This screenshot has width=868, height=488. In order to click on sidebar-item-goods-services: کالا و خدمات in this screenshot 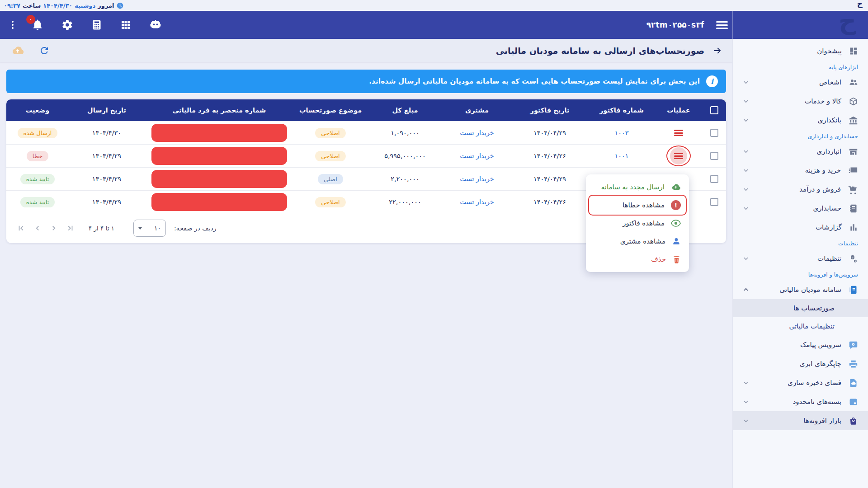, I will do `click(800, 101)`.